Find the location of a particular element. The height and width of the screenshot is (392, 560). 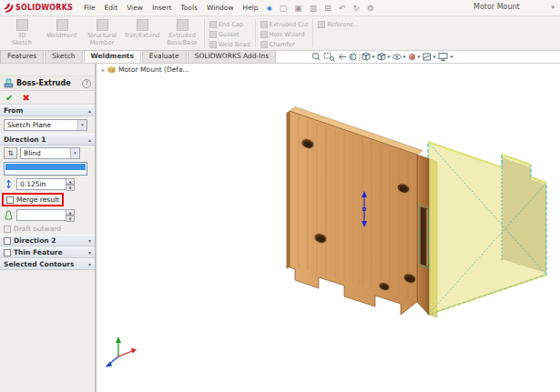

end-condition-dropdown: Blind ▾ is located at coordinates (50, 153).